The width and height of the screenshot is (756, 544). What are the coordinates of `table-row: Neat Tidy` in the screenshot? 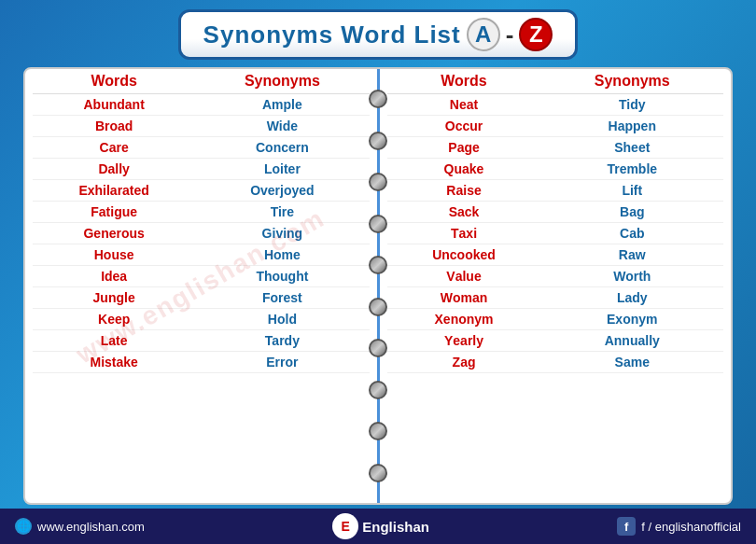 It's located at (556, 105).